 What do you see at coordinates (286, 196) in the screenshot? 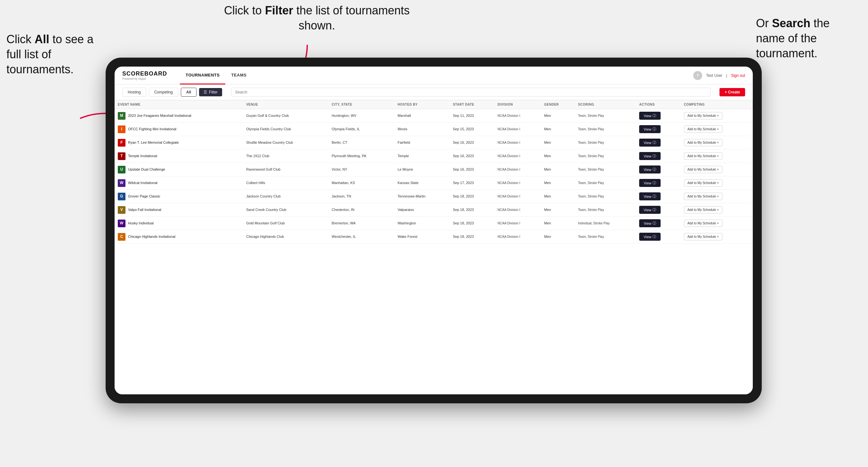
I see `venue-cell-6: Jackson Country Club` at bounding box center [286, 196].